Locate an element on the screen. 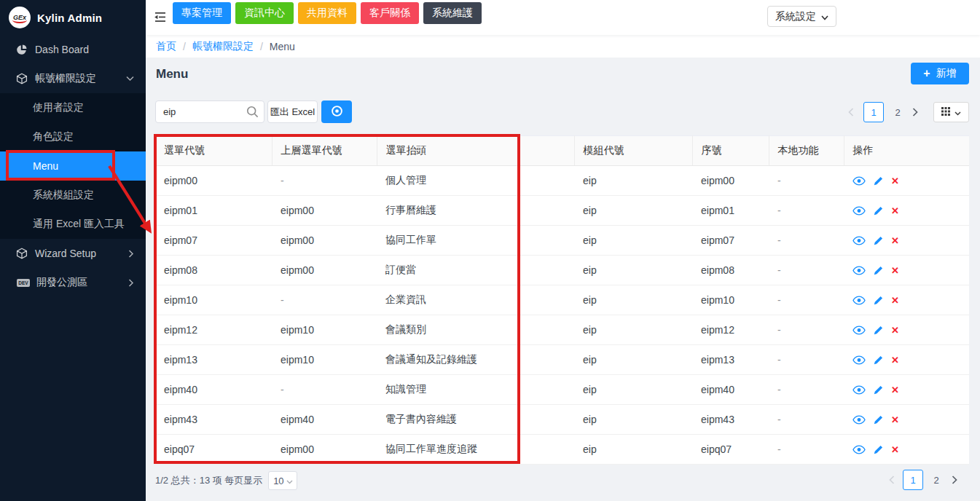 This screenshot has width=980, height=501. pagination-bottom-next-icon is located at coordinates (954, 480).